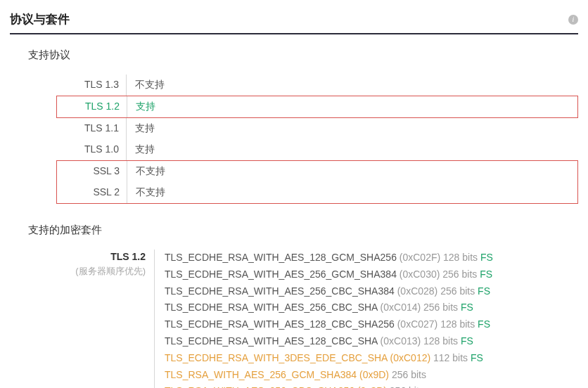 This screenshot has width=588, height=388. Describe the element at coordinates (317, 129) in the screenshot. I see `protocol-row: TLS 1.1支持` at that location.